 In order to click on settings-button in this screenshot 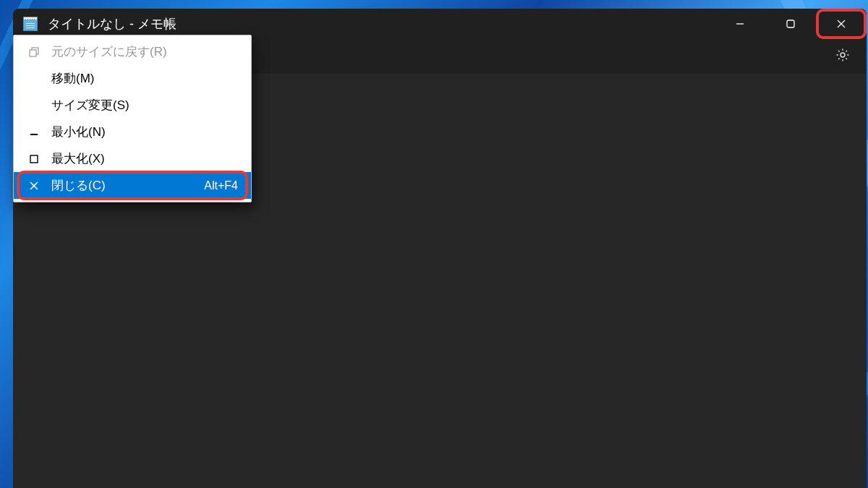, I will do `click(843, 56)`.